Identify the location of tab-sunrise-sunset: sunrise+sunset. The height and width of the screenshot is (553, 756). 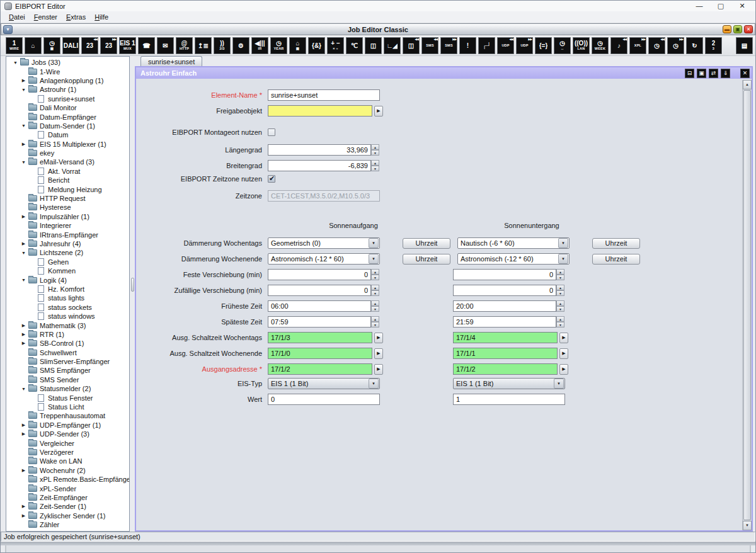
(171, 61).